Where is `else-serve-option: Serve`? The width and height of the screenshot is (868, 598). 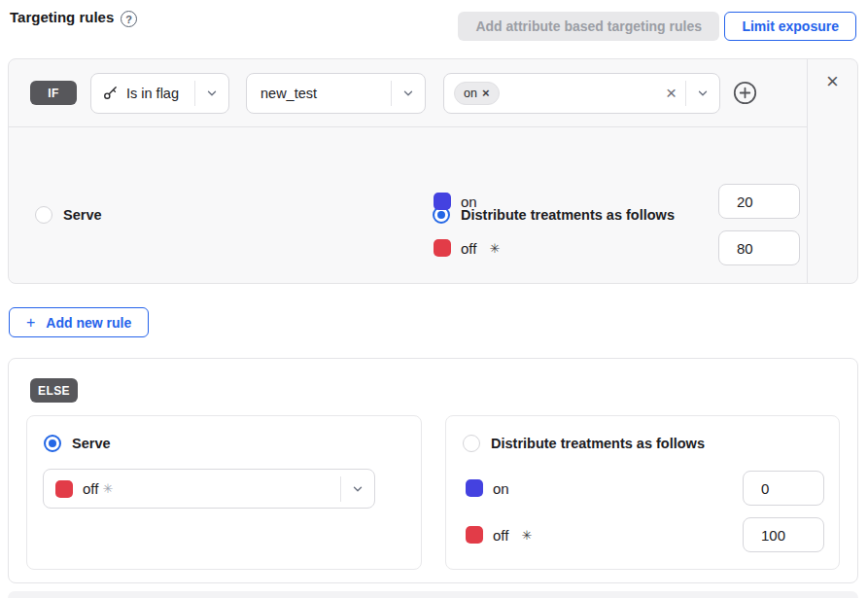 else-serve-option: Serve is located at coordinates (78, 443).